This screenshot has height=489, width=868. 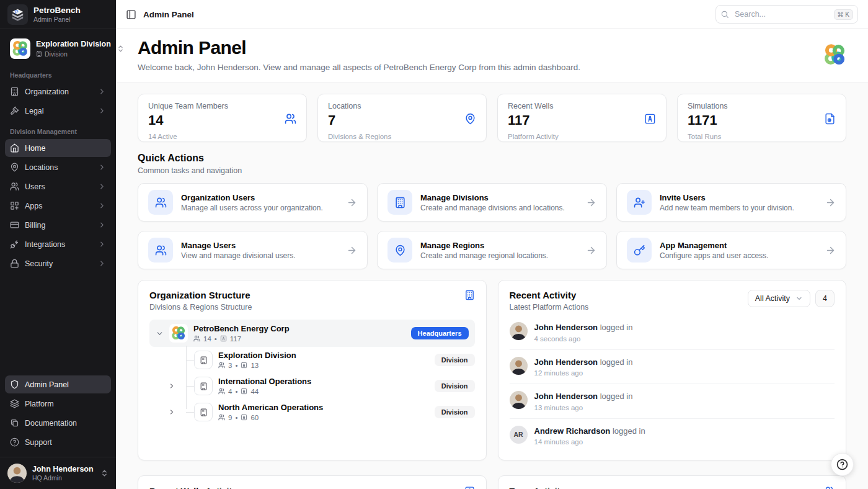 I want to click on avatar, so click(x=17, y=473).